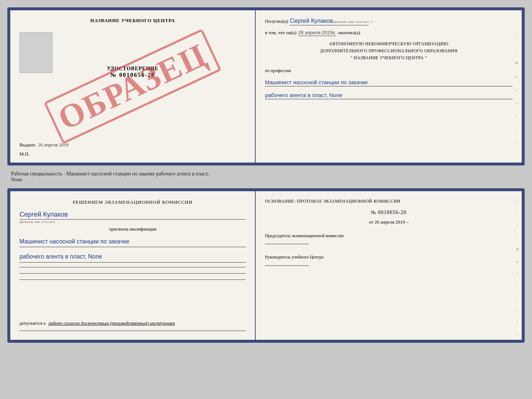 This screenshot has width=532, height=399. I want to click on predsedatel-signature, so click(287, 244).